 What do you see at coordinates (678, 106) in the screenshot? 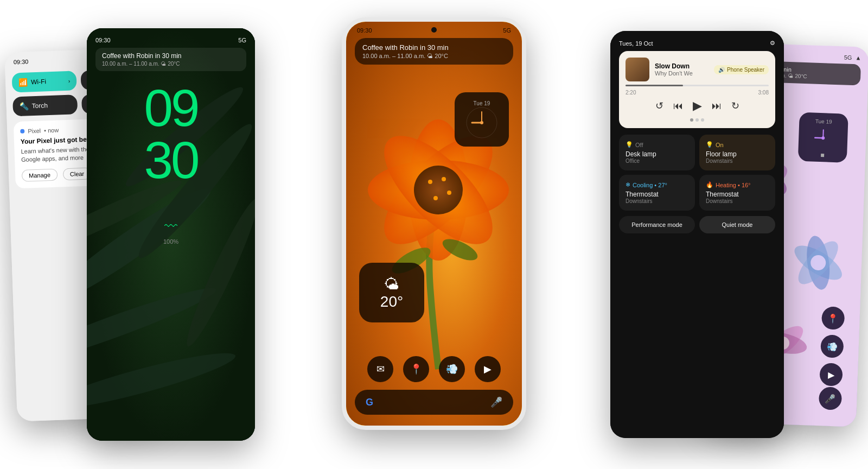
I see `prev-icon: ⏮` at bounding box center [678, 106].